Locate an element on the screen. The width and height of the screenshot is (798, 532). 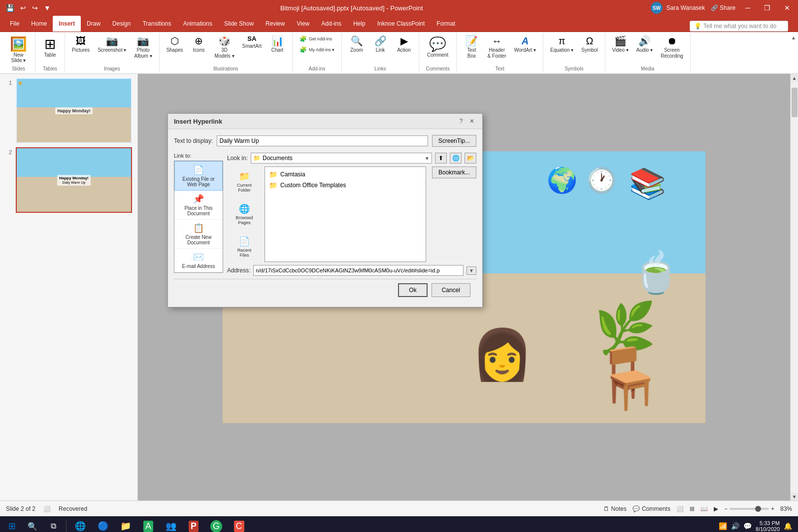
zoom-slider-thumb is located at coordinates (758, 509).